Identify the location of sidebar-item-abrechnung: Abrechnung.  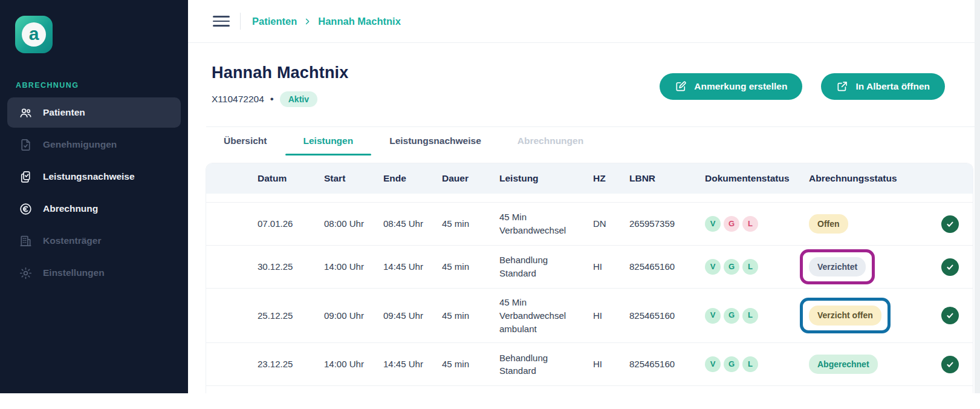
(94, 209).